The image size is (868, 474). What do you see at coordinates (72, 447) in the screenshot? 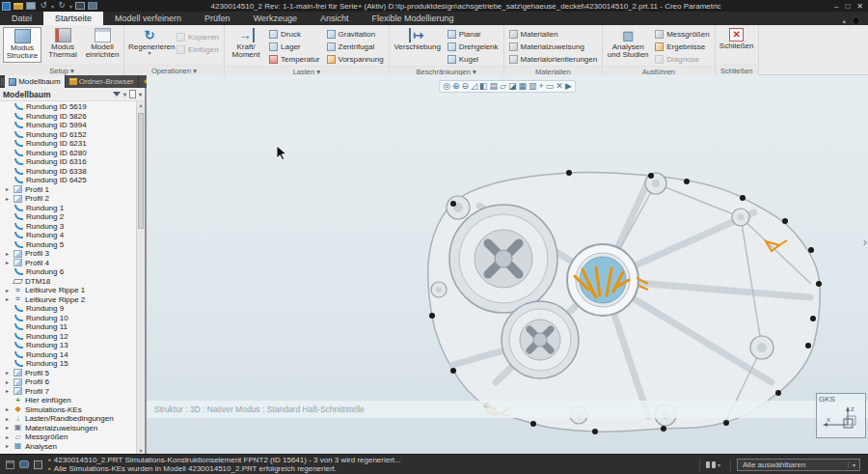
I see `tree-item: ▸▦Analysen` at bounding box center [72, 447].